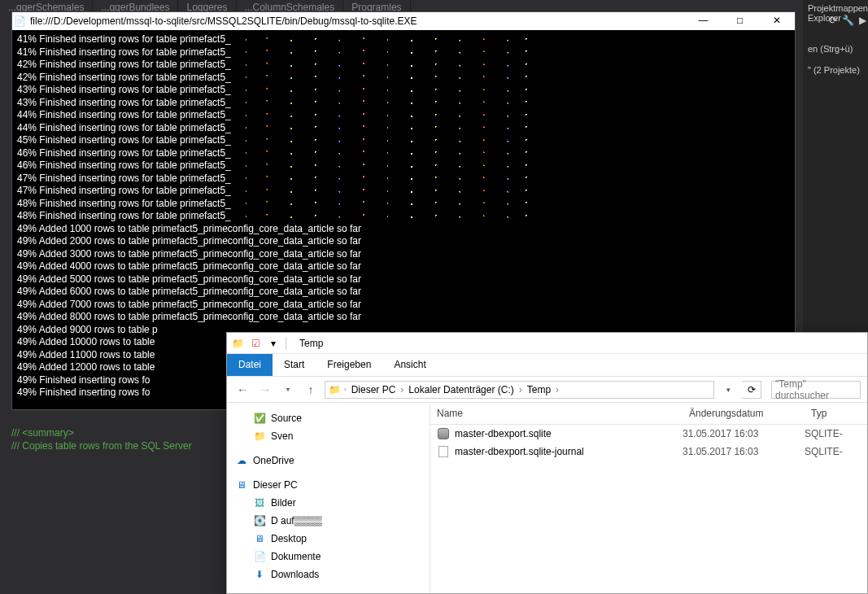 The width and height of the screenshot is (868, 594). I want to click on console-title-path: file:///D:/Development/mssql-to-sqlite/s…, so click(356, 21).